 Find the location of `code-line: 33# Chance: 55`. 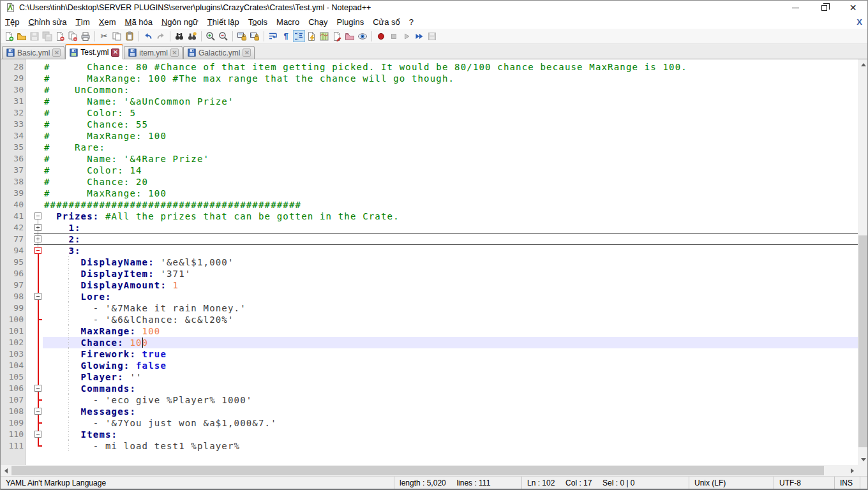

code-line: 33# Chance: 55 is located at coordinates (429, 124).